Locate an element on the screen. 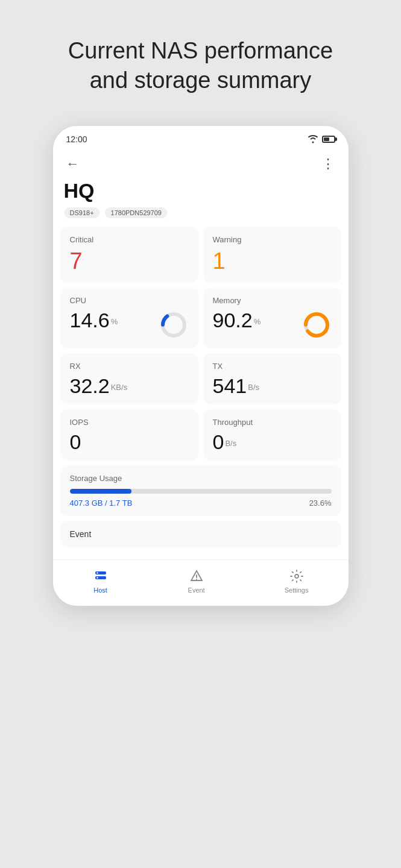 The width and height of the screenshot is (401, 868). critical-card: Critical 7 is located at coordinates (129, 254).